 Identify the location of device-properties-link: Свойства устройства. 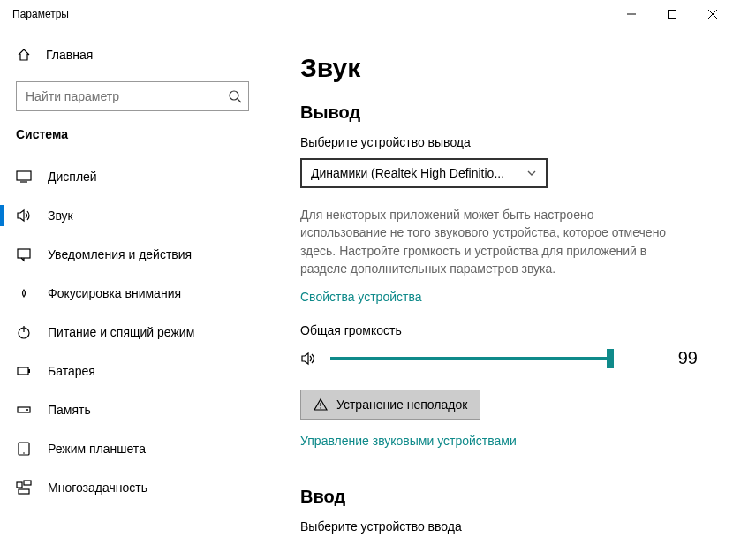
(361, 297).